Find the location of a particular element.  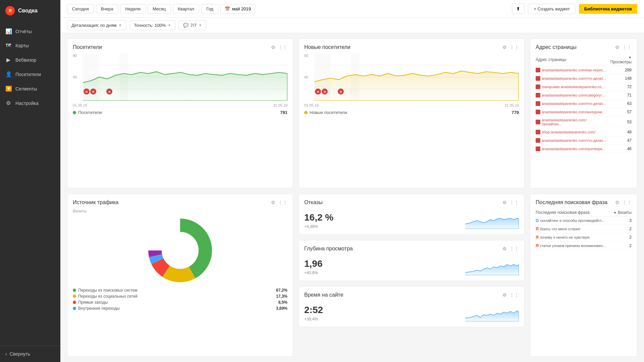

traffic-dot-direct is located at coordinates (74, 302).